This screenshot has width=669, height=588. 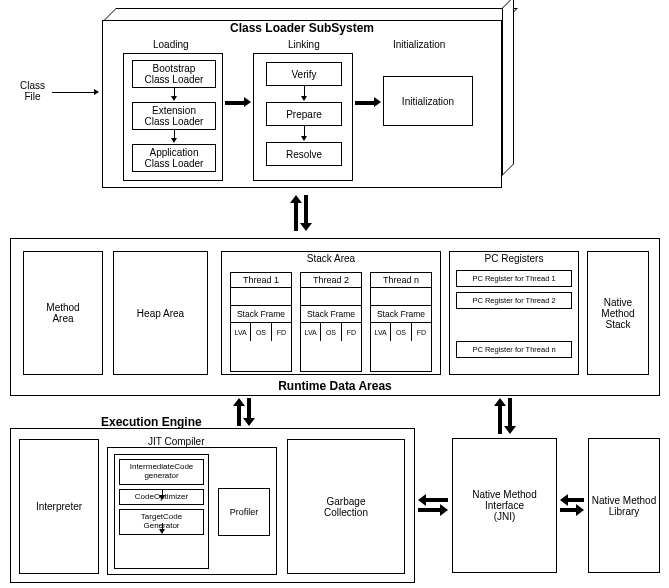 I want to click on arrow-d1, so click(x=174, y=92).